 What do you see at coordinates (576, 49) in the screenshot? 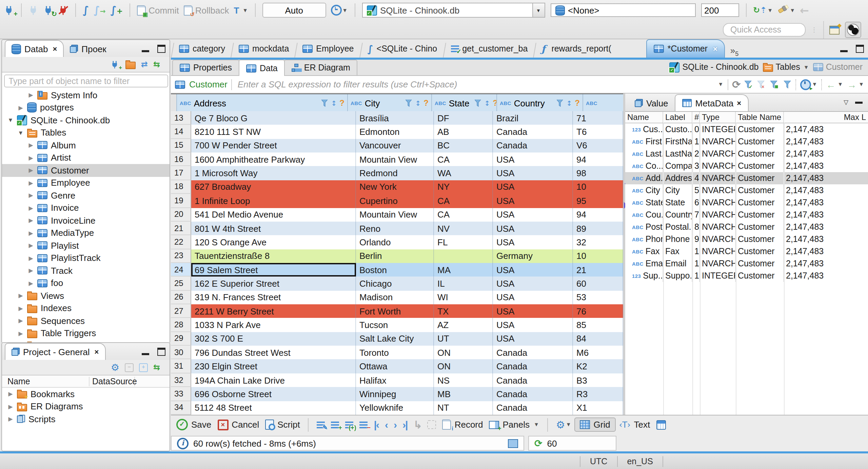
I see `editor-tab-rewards-report: ƒrewards_report(` at bounding box center [576, 49].